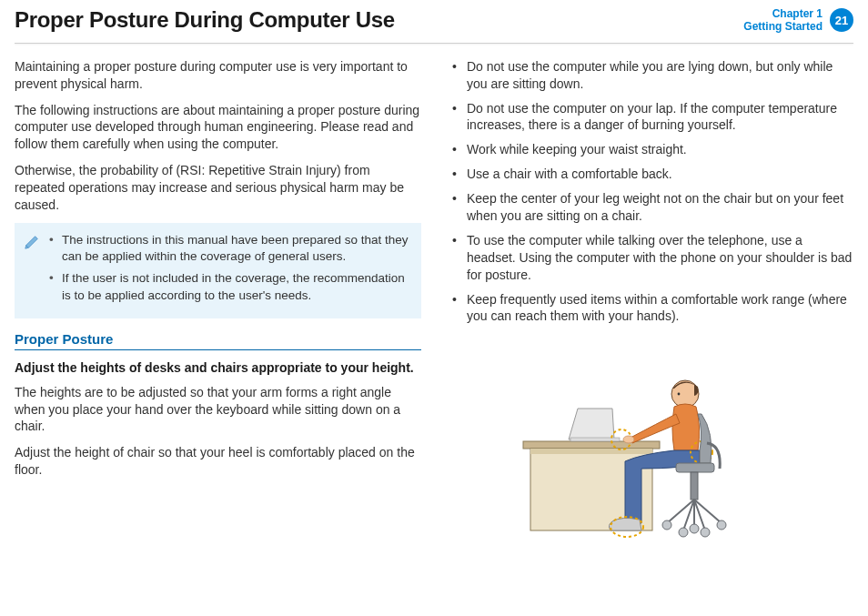 Image resolution: width=868 pixels, height=616 pixels. Describe the element at coordinates (650, 207) in the screenshot. I see `list-item: Keep the center of your leg weight not o…` at that location.